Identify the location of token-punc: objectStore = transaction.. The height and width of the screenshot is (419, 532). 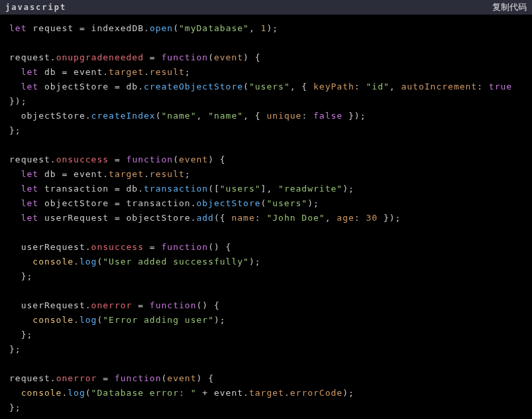
(117, 203).